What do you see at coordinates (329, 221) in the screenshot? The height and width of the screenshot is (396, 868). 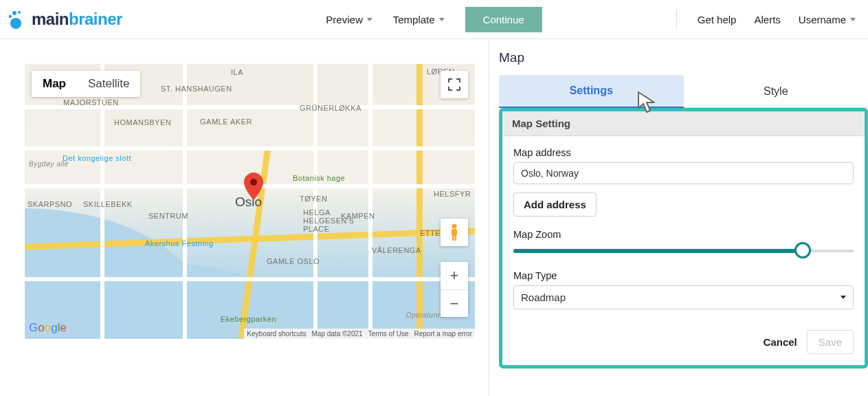 I see `map-label: HELGA HELGESEN'S PLACE` at bounding box center [329, 221].